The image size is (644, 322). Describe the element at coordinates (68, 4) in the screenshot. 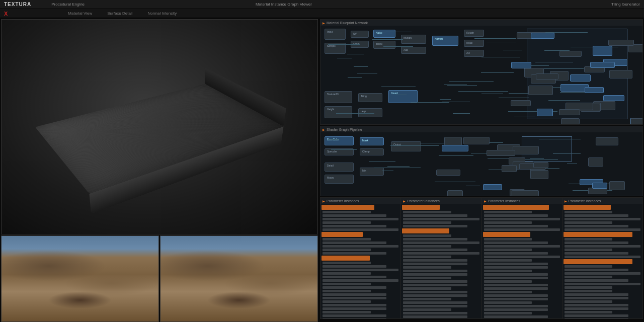

I see `menu-procedural: Procedural Engine` at that location.